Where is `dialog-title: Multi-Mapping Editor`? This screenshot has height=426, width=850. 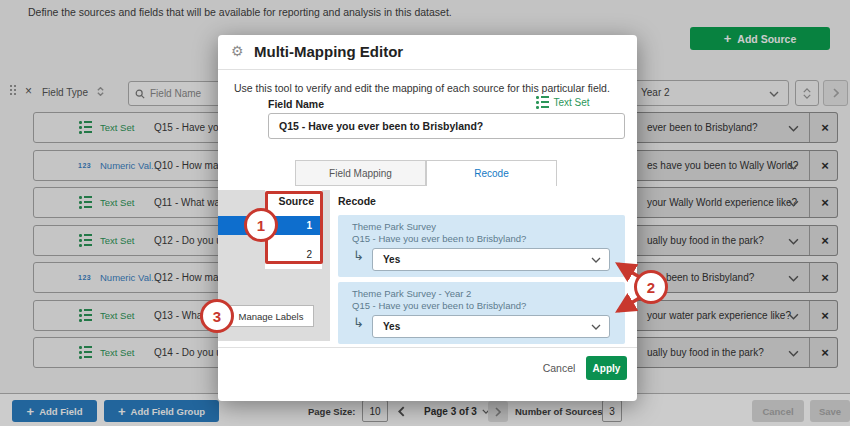 dialog-title: Multi-Mapping Editor is located at coordinates (328, 52).